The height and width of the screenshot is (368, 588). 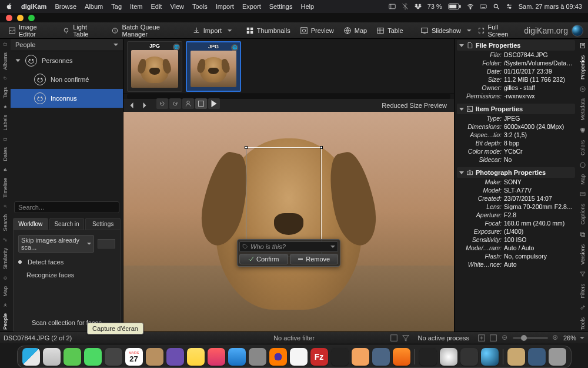 What do you see at coordinates (52, 357) in the screenshot?
I see `dock-launchpad-icon` at bounding box center [52, 357].